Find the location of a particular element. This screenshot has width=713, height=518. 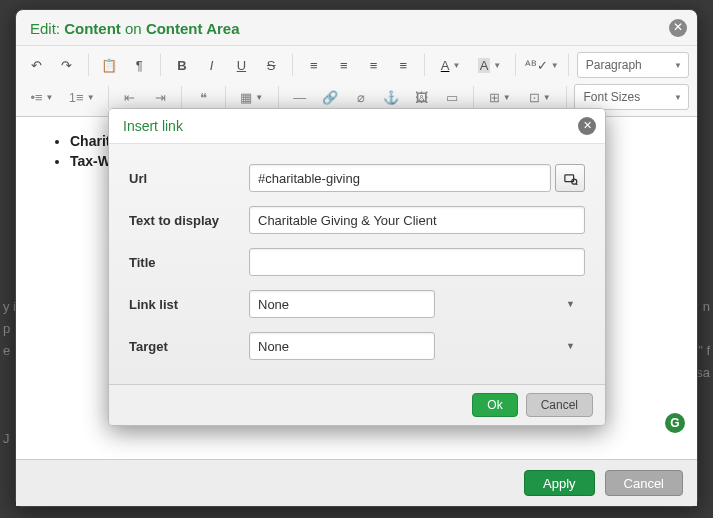

unlink-button: ⌀ is located at coordinates (360, 97).